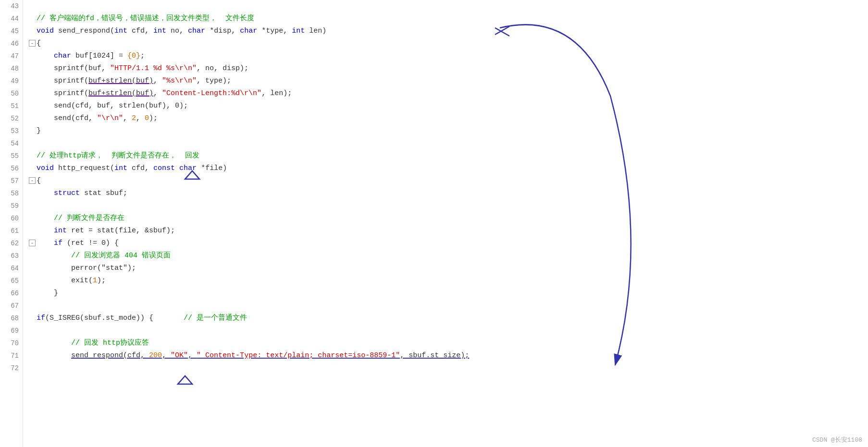 Image resolution: width=868 pixels, height=447 pixels. I want to click on line-number-61: 61, so click(12, 231).